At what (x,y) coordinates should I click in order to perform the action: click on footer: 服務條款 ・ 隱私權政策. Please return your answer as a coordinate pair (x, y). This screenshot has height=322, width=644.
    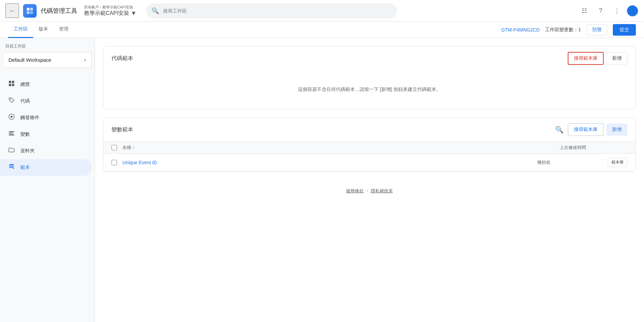
    Looking at the image, I should click on (369, 191).